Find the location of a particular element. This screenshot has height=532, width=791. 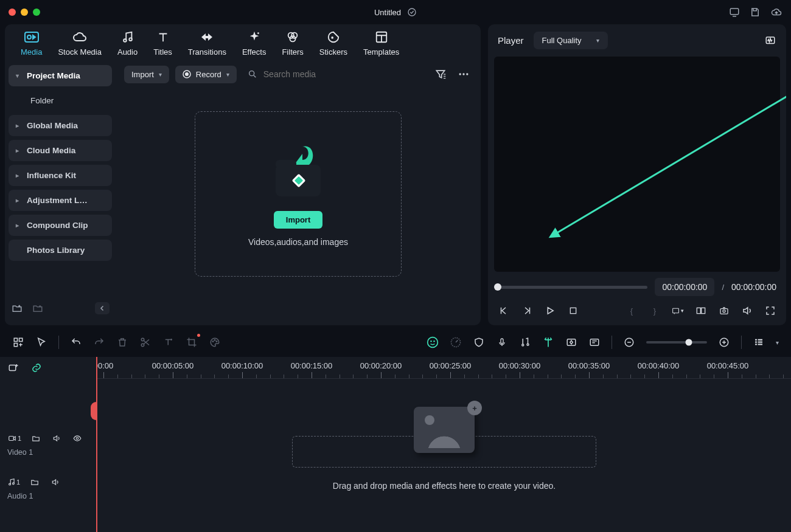

sidebar-item-compound-clip: ▸Compound Clip is located at coordinates (60, 225).